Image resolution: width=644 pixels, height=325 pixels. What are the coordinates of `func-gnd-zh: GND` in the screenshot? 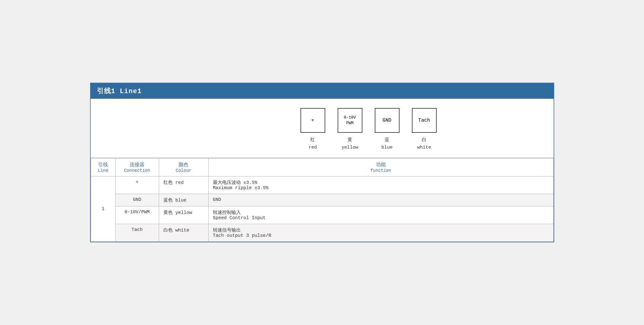 It's located at (381, 200).